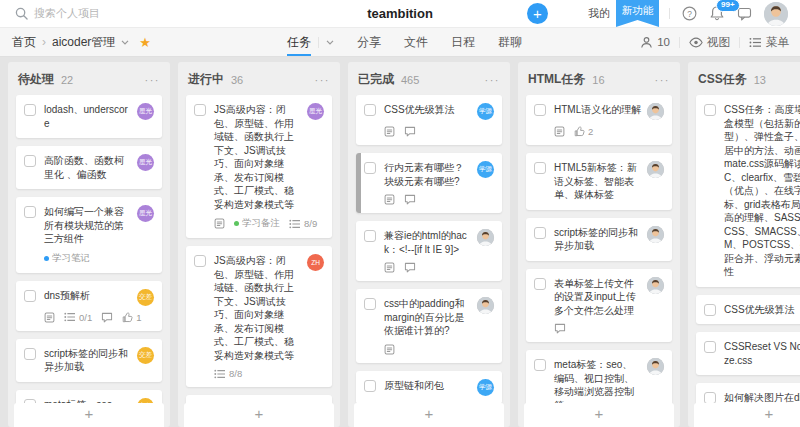 The width and height of the screenshot is (800, 427). What do you see at coordinates (599, 306) in the screenshot?
I see `task-card: 表单标签上传文件的设置及input上传多个文件怎么处理` at bounding box center [599, 306].